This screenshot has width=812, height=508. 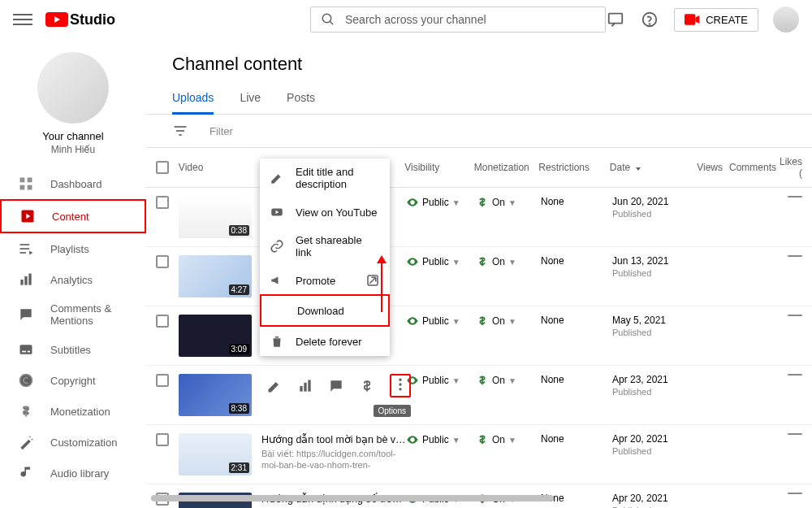 I want to click on col-visibility: Visibility, so click(x=439, y=167).